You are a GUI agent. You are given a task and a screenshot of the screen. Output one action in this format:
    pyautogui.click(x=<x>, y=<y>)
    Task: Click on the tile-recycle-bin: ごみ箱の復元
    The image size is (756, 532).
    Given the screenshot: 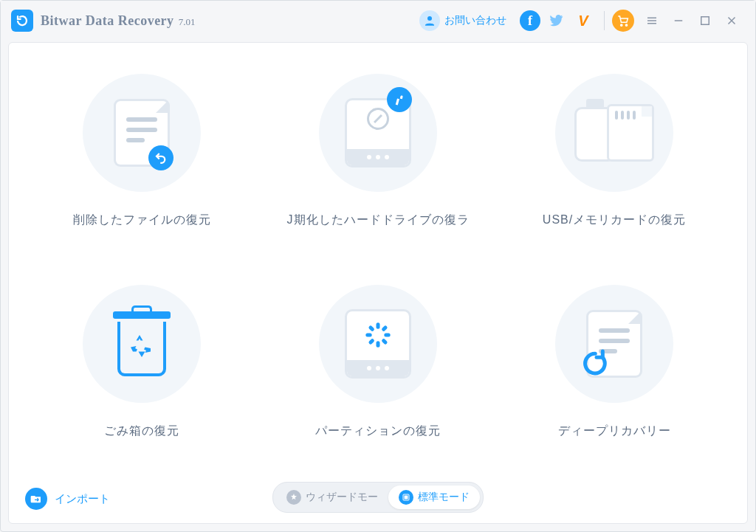 What is the action you would take?
    pyautogui.click(x=142, y=374)
    